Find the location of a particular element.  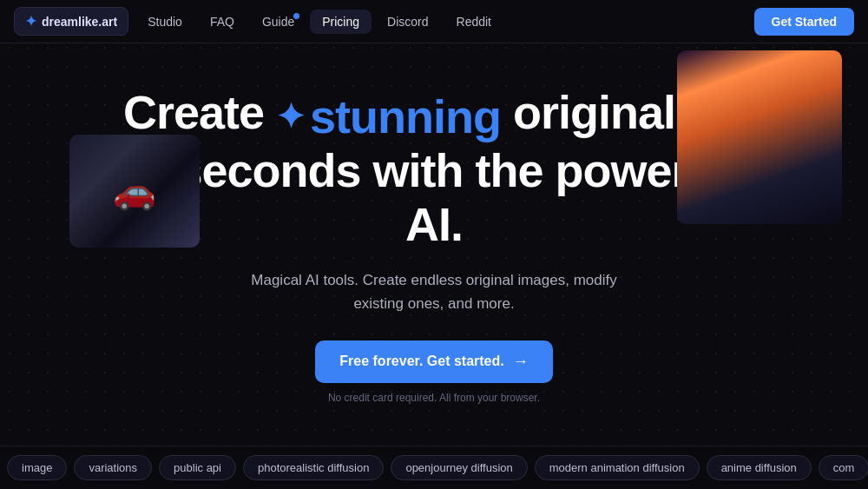

nav-discord-label: Discord is located at coordinates (408, 22).